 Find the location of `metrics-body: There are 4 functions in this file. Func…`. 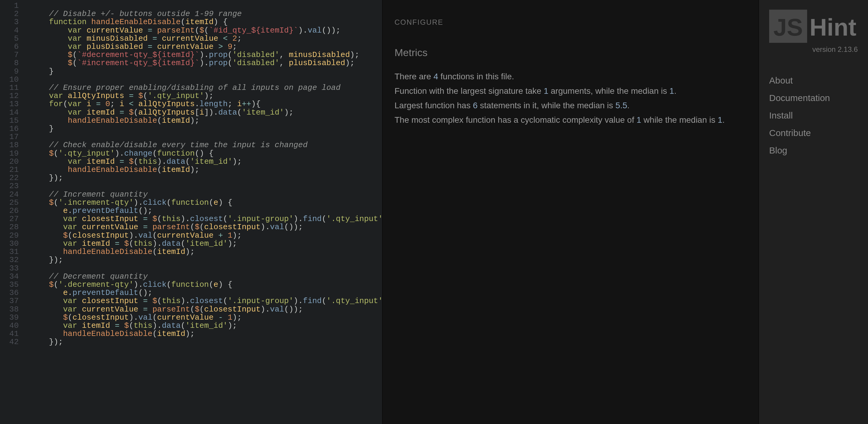

metrics-body: There are 4 functions in this file. Func… is located at coordinates (571, 98).